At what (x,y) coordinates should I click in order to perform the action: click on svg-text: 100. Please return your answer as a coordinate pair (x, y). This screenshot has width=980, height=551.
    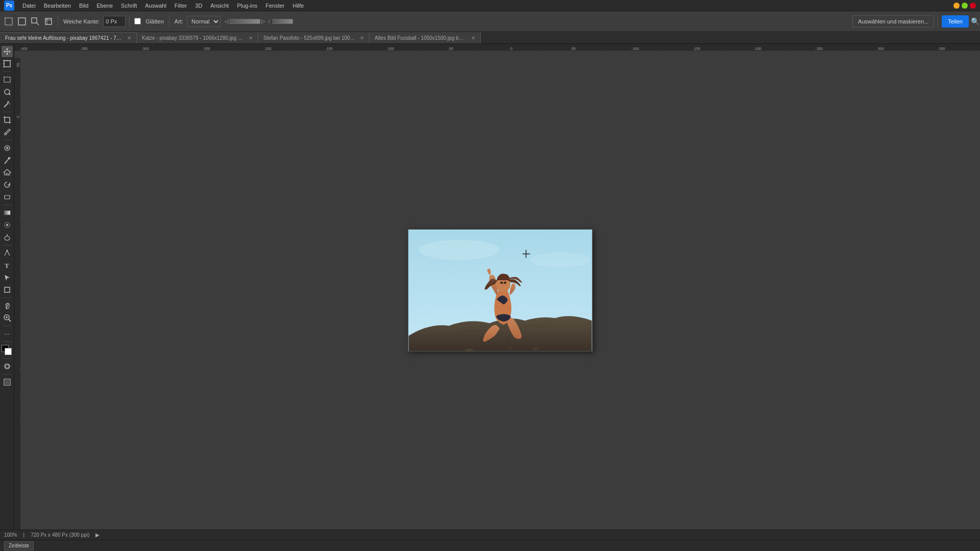
    Looking at the image, I should click on (636, 49).